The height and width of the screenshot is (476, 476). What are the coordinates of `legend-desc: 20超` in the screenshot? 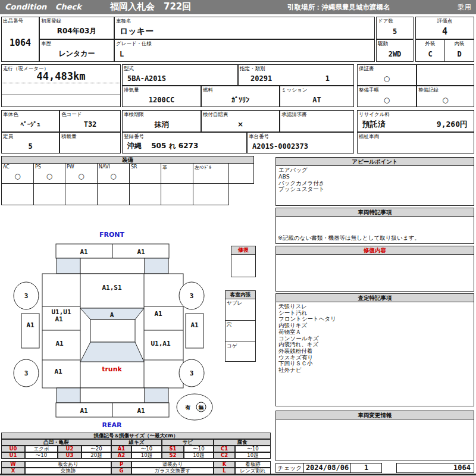 It's located at (96, 456).